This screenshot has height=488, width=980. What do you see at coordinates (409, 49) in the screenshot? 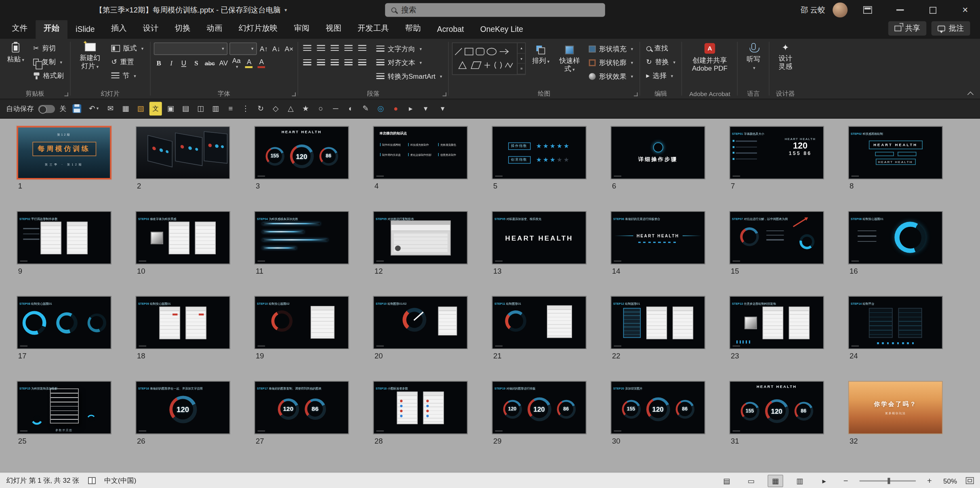
I see `text-direction-button: 文字方向▾` at bounding box center [409, 49].